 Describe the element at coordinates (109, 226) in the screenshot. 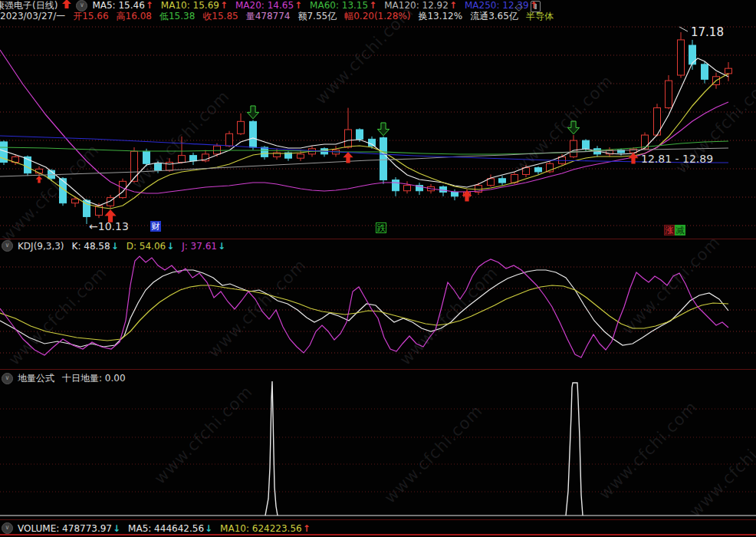

I see `price-annotation: ←10.13` at that location.